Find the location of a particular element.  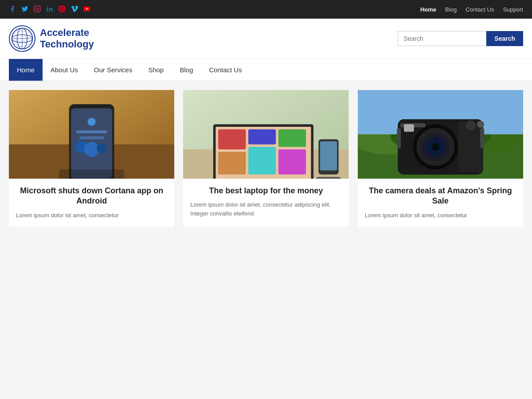

main-nav: Home About Us Our Services Shop Blog Con… is located at coordinates (266, 70).